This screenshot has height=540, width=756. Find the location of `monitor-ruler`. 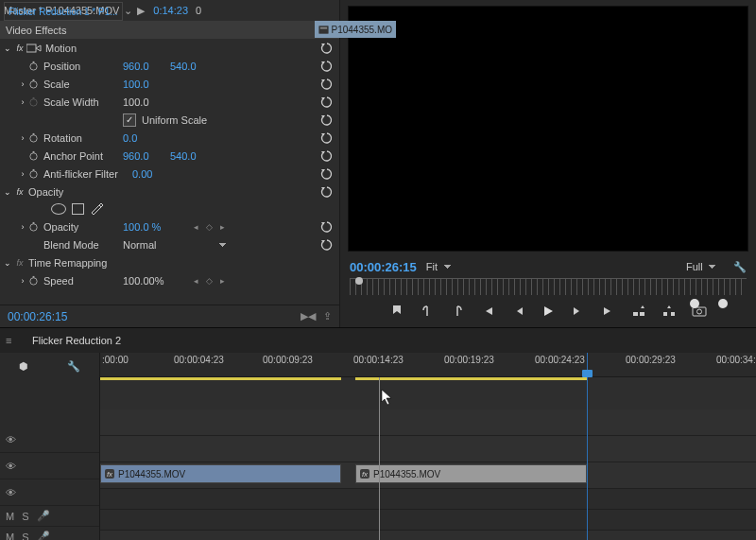

monitor-ruler is located at coordinates (548, 287).